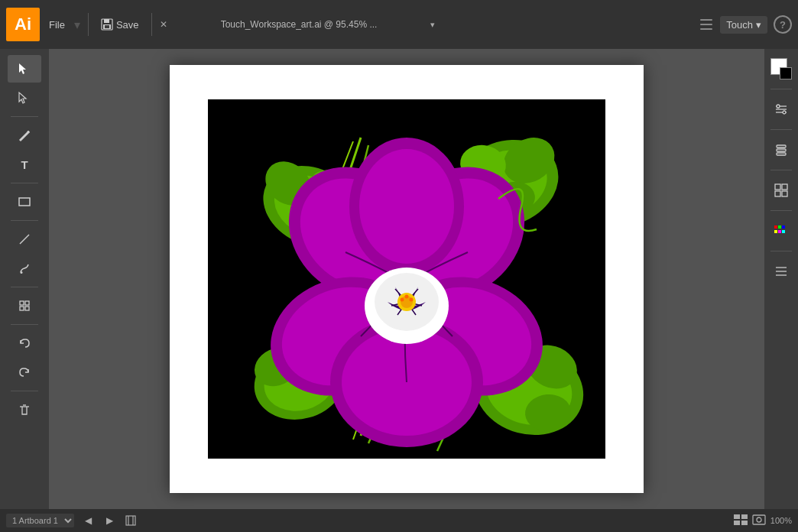 Image resolution: width=798 pixels, height=532 pixels. What do you see at coordinates (24, 164) in the screenshot?
I see `tool-type: T` at bounding box center [24, 164].